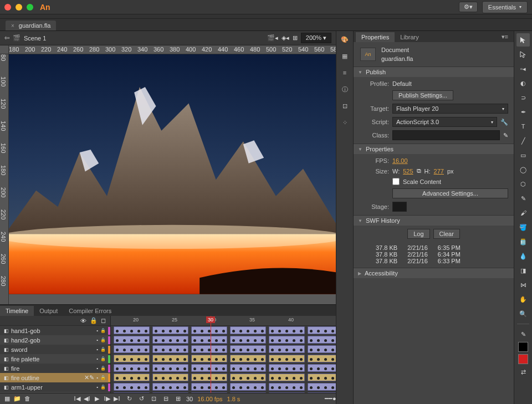  What do you see at coordinates (55, 387) in the screenshot?
I see `layer-row: ◧arm1-upper•🔒` at bounding box center [55, 387].